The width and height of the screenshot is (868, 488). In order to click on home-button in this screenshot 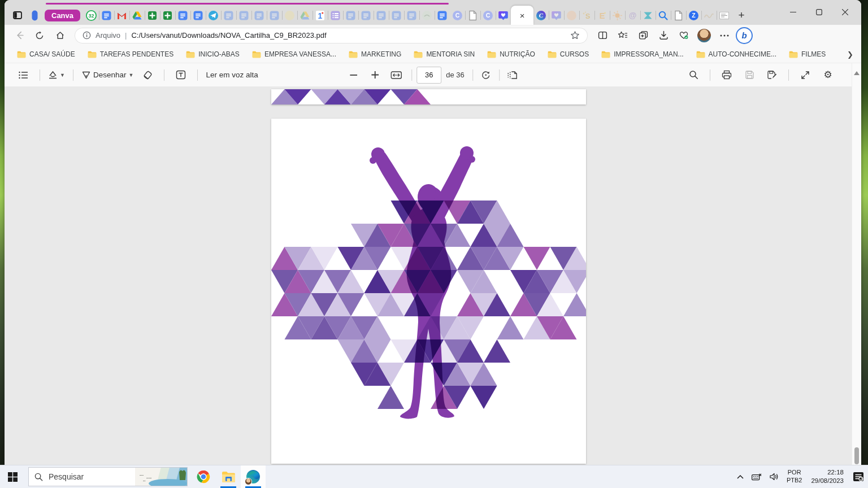, I will do `click(60, 36)`.